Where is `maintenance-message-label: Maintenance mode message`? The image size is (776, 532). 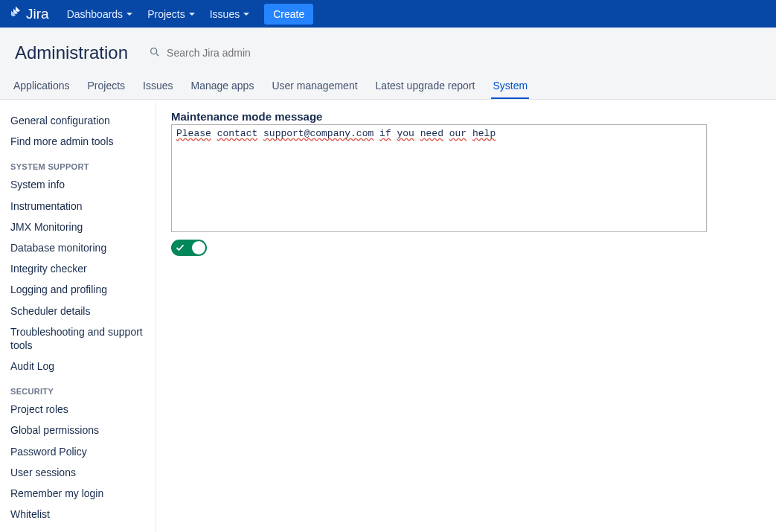
maintenance-message-label: Maintenance mode message is located at coordinates (464, 116).